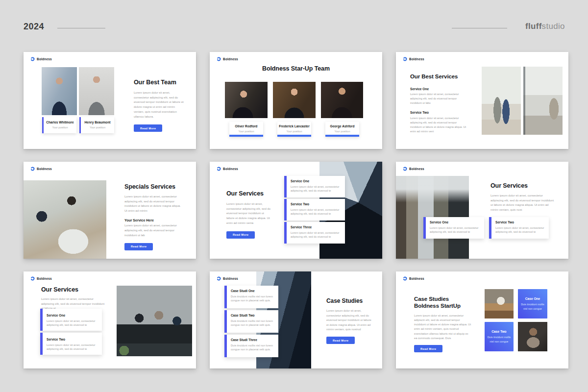 The image size is (588, 392). Describe the element at coordinates (251, 346) in the screenshot. I see `case-card: Case Studi Three Duis tincidunt mollis n…` at that location.